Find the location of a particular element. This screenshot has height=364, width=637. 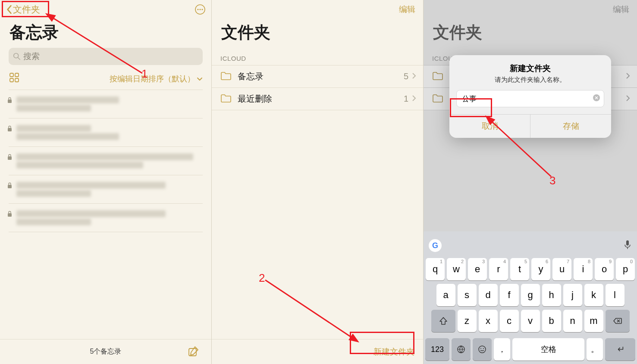

key-k: k is located at coordinates (594, 295).